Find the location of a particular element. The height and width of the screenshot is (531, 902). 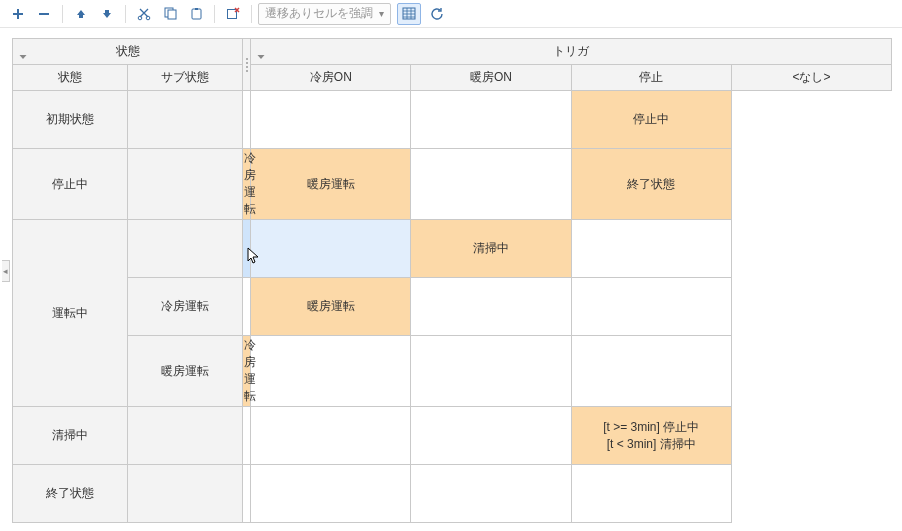

header-trigger-group: トリガ is located at coordinates (571, 51).